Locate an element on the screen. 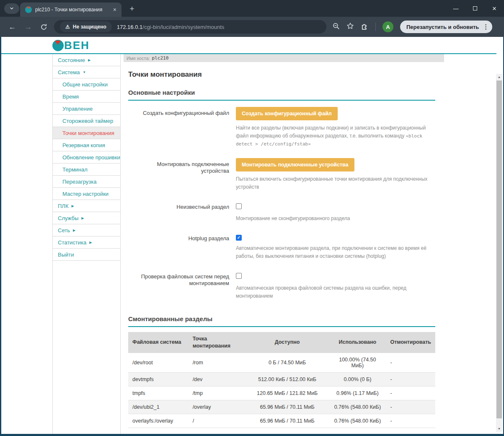 This screenshot has height=436, width=504. field-description: Монтирование не сконфигурированного разд… is located at coordinates (335, 219).